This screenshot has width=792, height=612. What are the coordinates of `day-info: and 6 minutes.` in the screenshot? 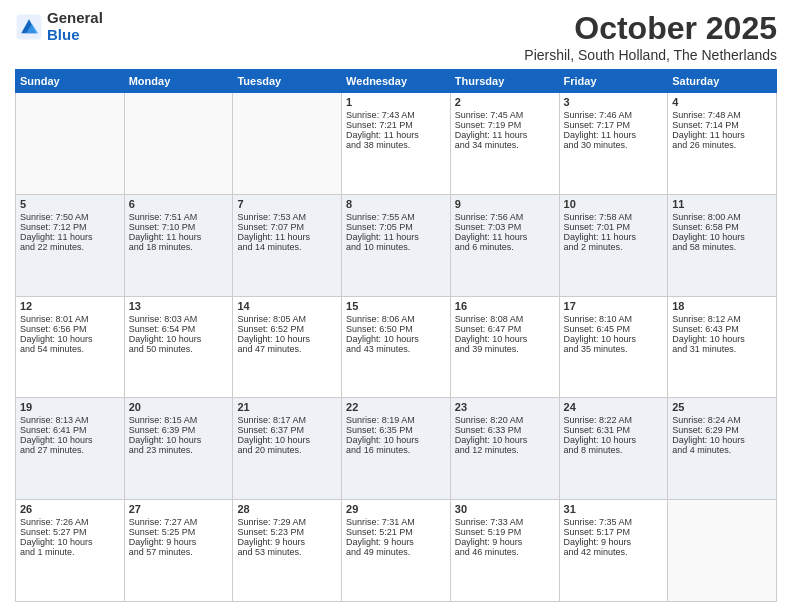 It's located at (505, 247).